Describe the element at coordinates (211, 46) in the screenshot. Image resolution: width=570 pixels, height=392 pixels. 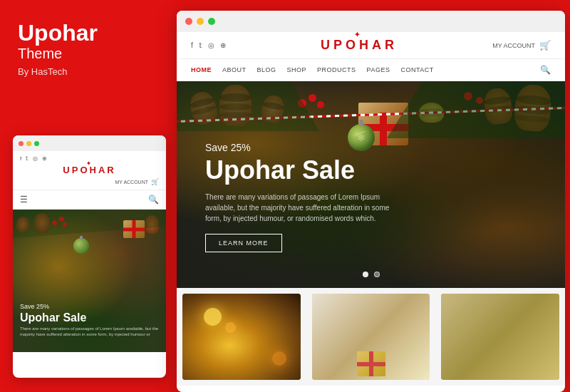
I see `instagram-icon: ◎` at that location.